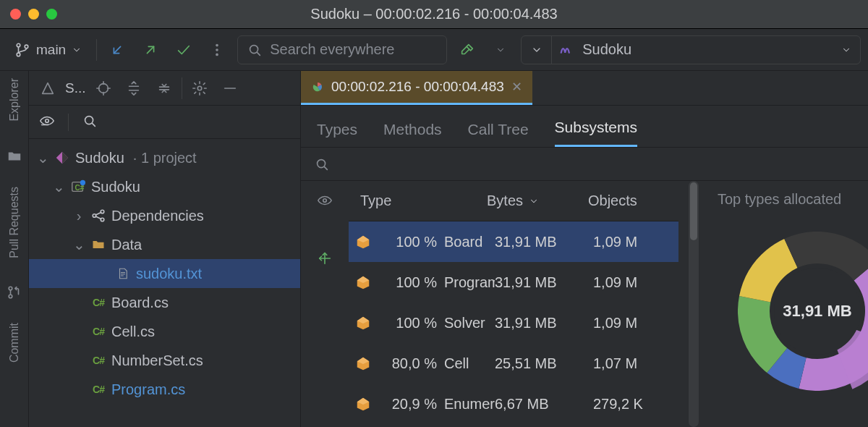 This screenshot has height=427, width=868. I want to click on visibility-toggle, so click(325, 202).